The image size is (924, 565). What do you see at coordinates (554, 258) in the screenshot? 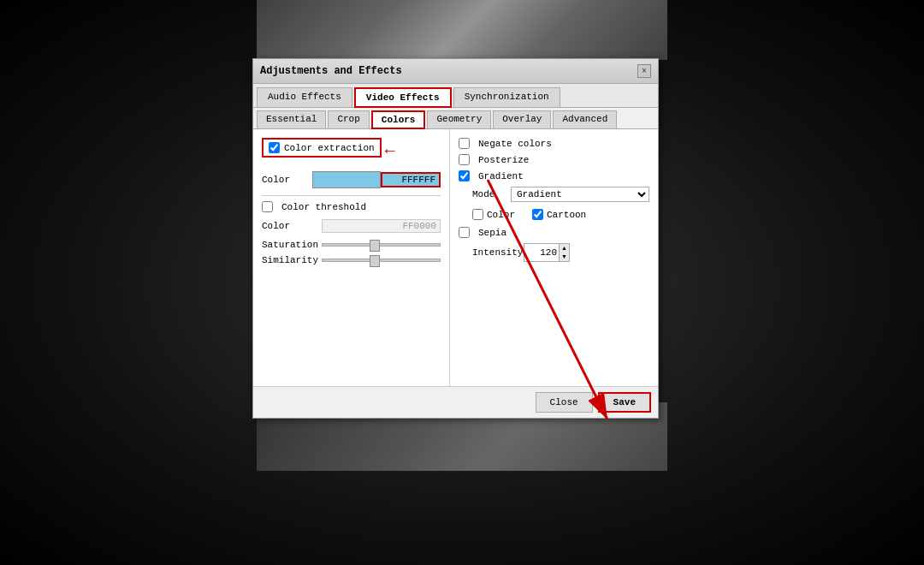
I see `right-panel: Negate colors Posterize Gradient Mode Gr…` at bounding box center [554, 258].